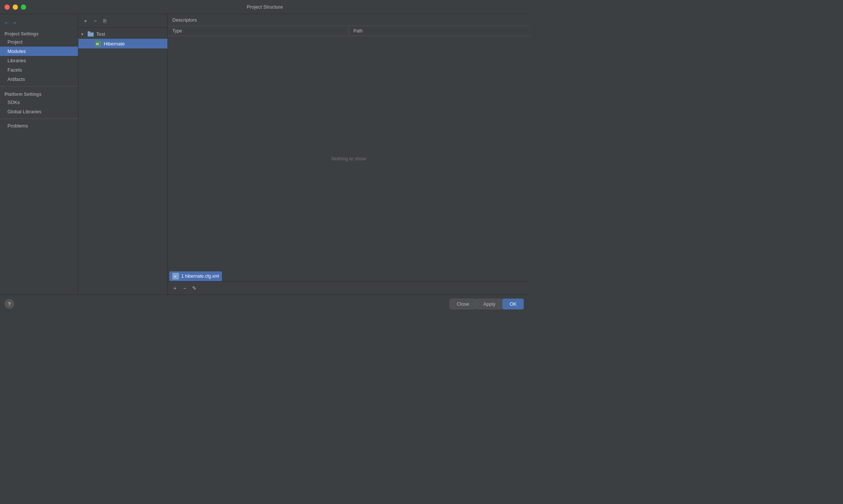  I want to click on sidebar-item-artifacts: Artifacts, so click(39, 79).